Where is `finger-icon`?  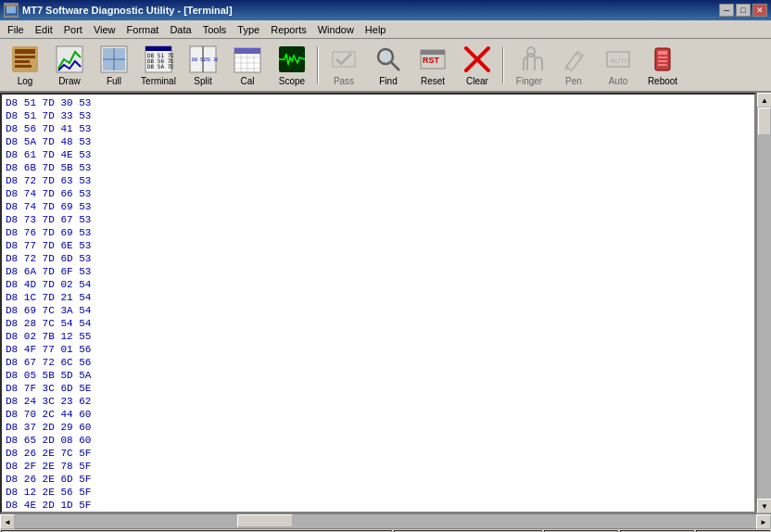 finger-icon is located at coordinates (529, 59).